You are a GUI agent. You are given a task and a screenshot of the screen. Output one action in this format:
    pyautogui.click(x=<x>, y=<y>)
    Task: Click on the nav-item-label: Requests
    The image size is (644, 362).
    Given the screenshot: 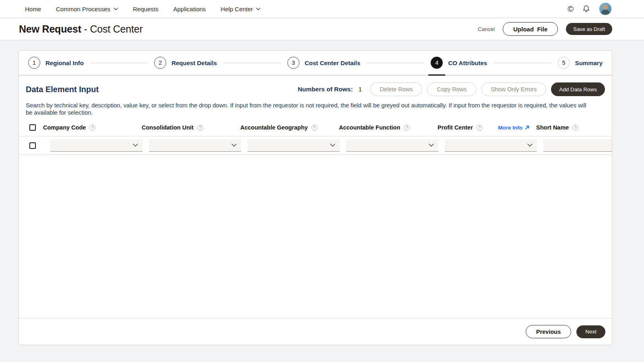 What is the action you would take?
    pyautogui.click(x=146, y=9)
    